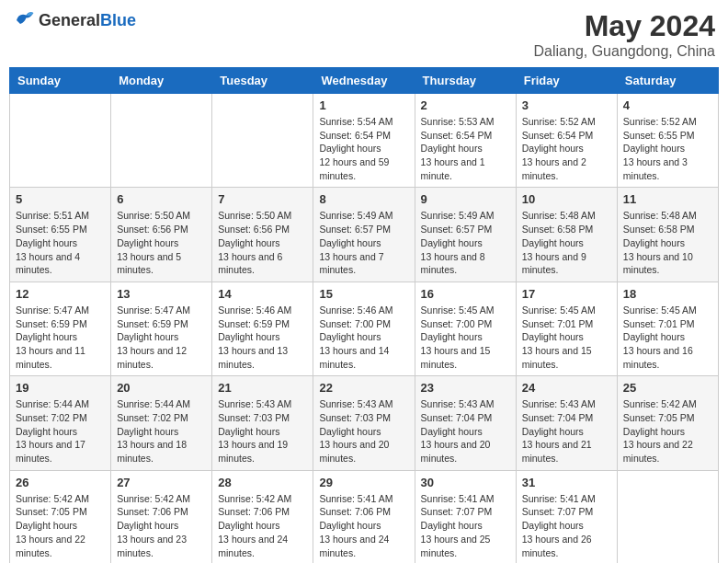 This screenshot has width=728, height=563. I want to click on calendar-cell: 9 Sunrise: 5:49 AM Sunset: 6:57 PM Dayli…, so click(465, 235).